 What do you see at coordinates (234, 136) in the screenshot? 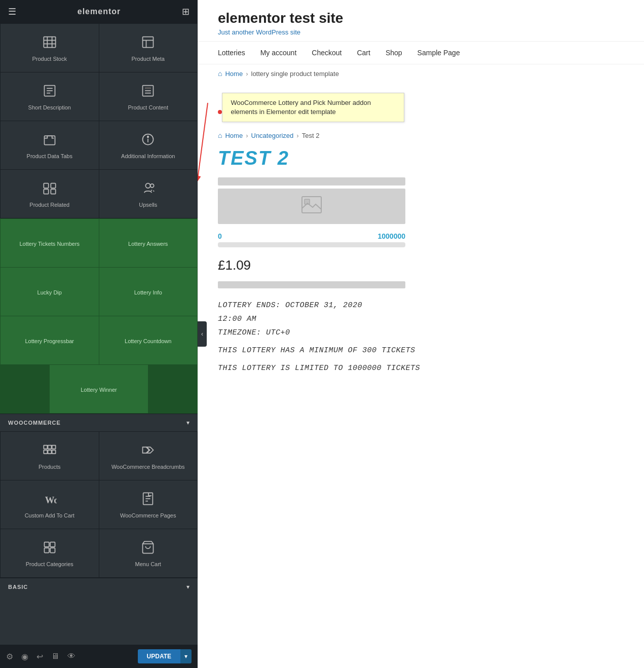
I see `breadcrumb-2-home-link: Home` at bounding box center [234, 136].